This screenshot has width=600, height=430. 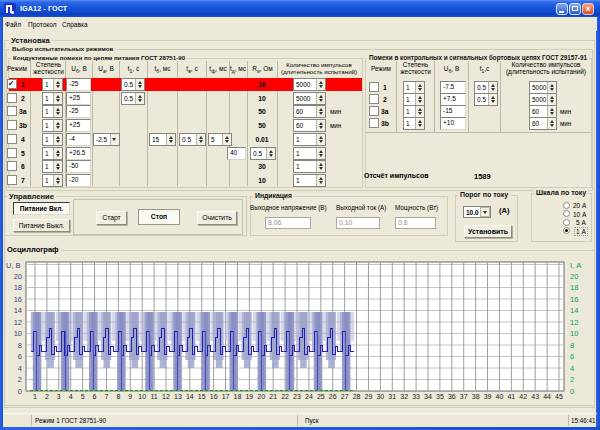 I want to click on svg-text: 41, so click(x=511, y=396).